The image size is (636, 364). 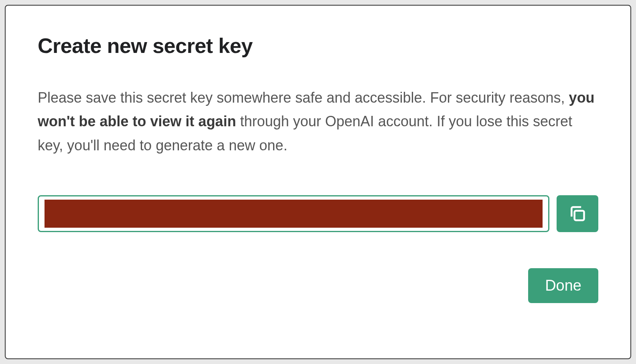 I want to click on copy-button, so click(x=577, y=214).